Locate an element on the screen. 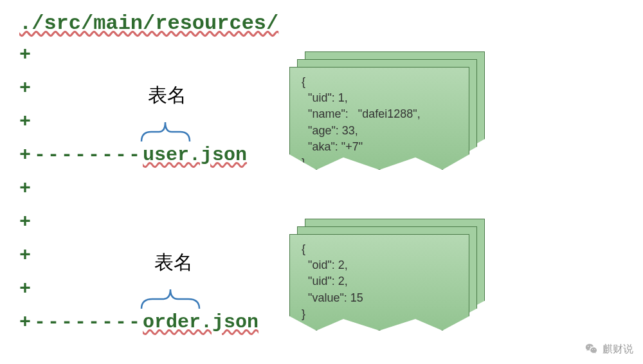 This screenshot has height=364, width=643. file-order-json: order.json is located at coordinates (201, 322).